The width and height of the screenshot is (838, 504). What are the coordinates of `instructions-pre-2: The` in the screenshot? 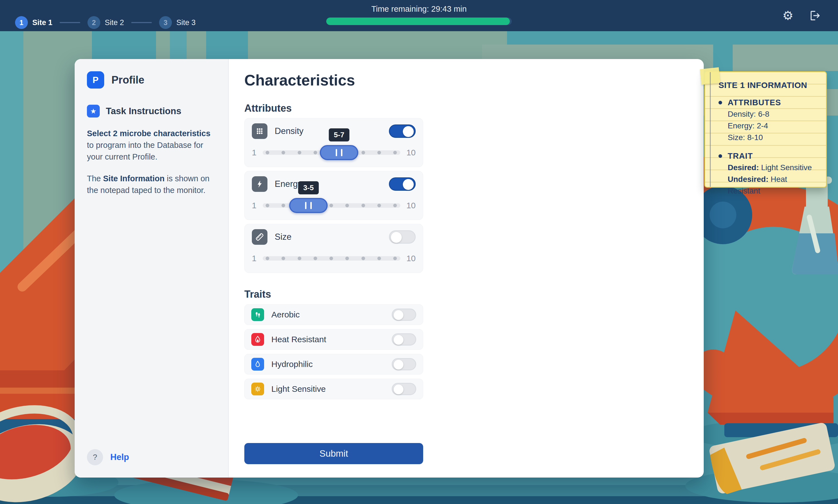 It's located at (95, 179).